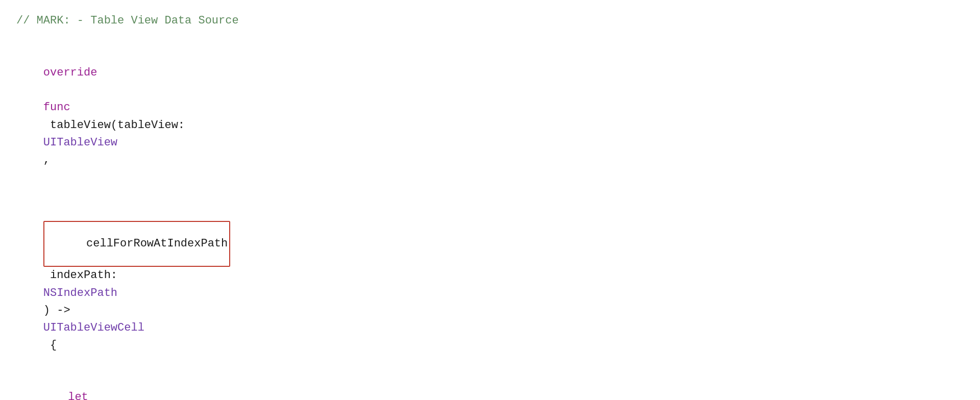 The height and width of the screenshot is (400, 980). Describe the element at coordinates (60, 310) in the screenshot. I see `arrow: ) ->` at that location.